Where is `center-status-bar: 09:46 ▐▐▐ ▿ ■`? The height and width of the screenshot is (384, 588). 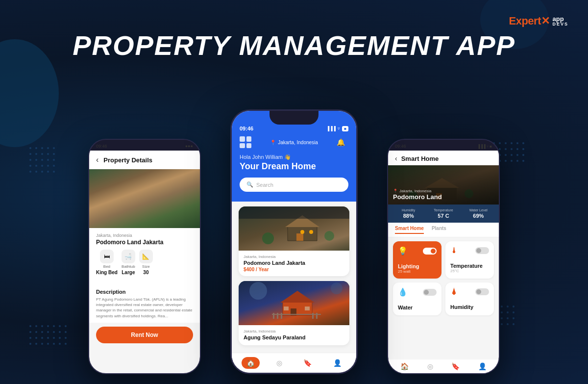
center-status-bar: 09:46 ▐▐▐ ▿ ■ is located at coordinates (294, 128).